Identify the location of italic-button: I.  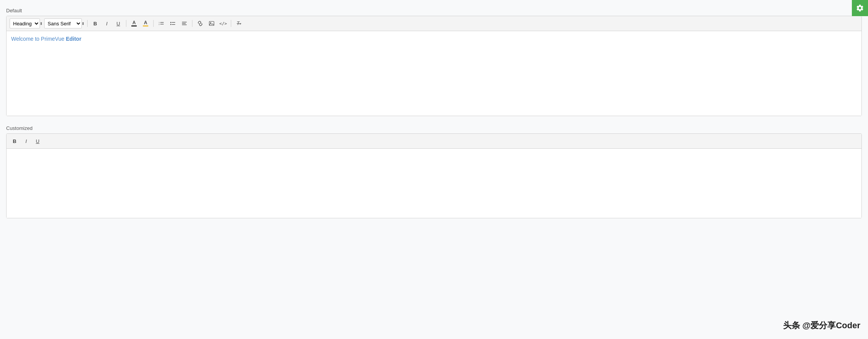
(107, 23).